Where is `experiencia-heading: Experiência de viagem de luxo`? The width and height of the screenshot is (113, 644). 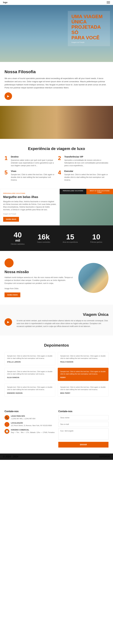 experiencia-heading: Experiência de viagem de luxo is located at coordinates (56, 149).